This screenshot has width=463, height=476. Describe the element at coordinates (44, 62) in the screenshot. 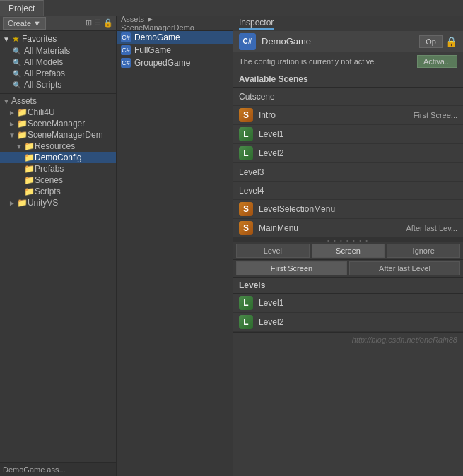

I see `fav-models-label: All Models` at that location.